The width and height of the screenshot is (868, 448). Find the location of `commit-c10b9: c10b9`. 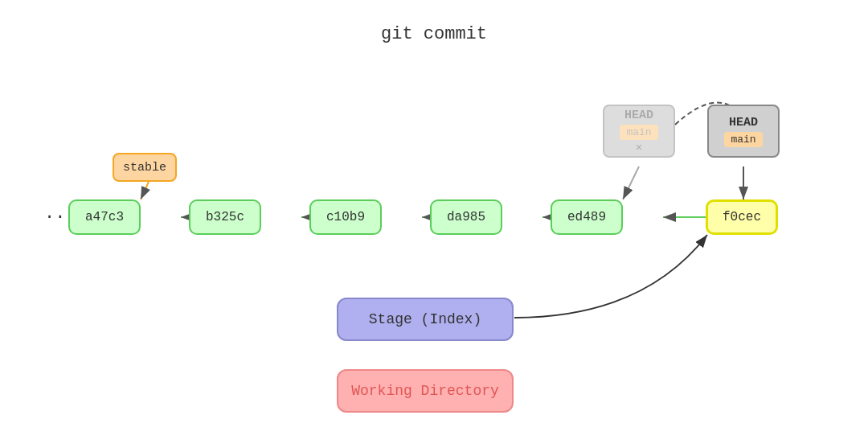

commit-c10b9: c10b9 is located at coordinates (346, 217).